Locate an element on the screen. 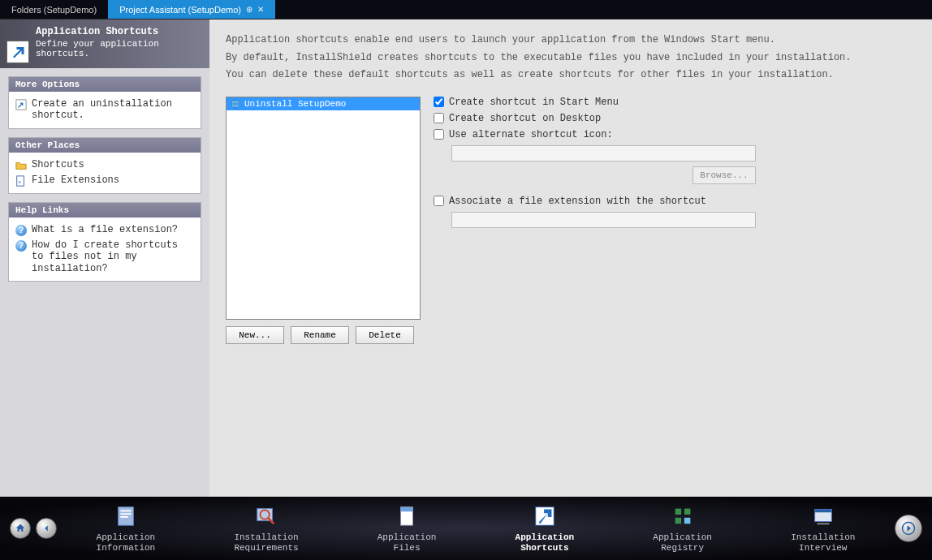 This screenshot has width=932, height=560. step-label: Shortcuts is located at coordinates (546, 549).